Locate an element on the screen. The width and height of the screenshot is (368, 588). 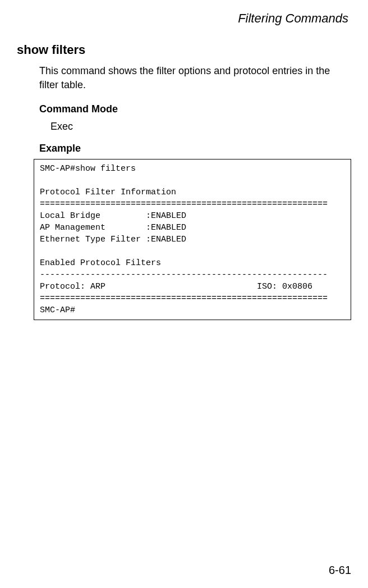
command-mode-label: Command Mode is located at coordinates (195, 109).